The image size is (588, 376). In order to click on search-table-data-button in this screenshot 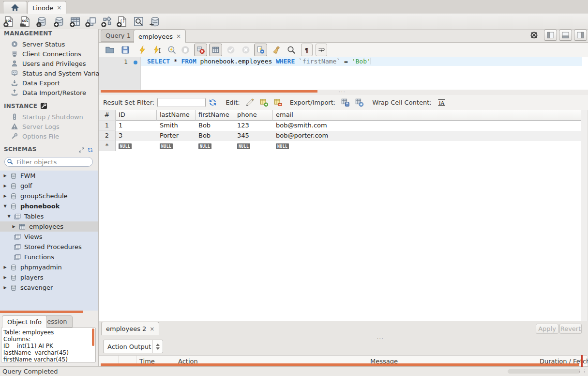, I will do `click(138, 21)`.